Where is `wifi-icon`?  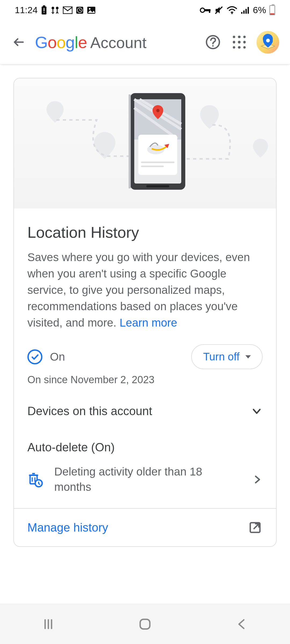
wifi-icon is located at coordinates (232, 10).